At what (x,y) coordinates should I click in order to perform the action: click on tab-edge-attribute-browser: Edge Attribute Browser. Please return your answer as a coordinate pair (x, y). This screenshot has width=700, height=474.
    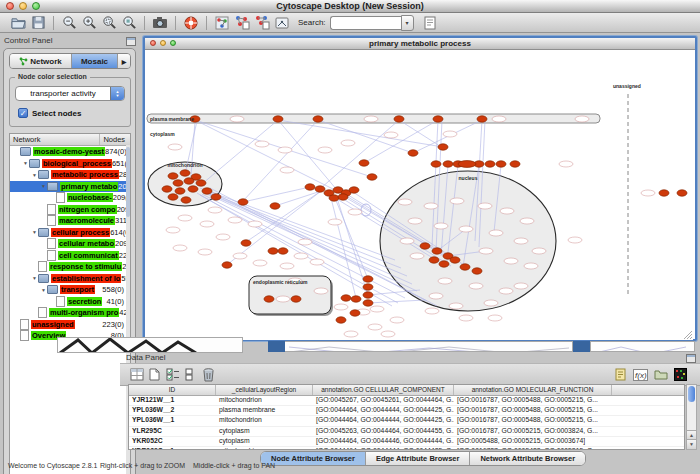
    Looking at the image, I should click on (418, 458).